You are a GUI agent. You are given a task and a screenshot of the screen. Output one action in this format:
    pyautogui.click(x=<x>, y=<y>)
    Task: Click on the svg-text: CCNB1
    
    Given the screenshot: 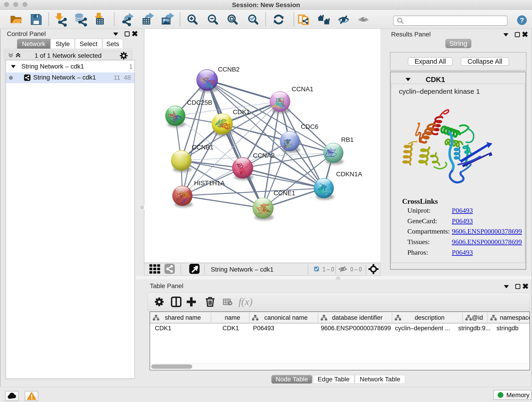 What is the action you would take?
    pyautogui.click(x=203, y=147)
    